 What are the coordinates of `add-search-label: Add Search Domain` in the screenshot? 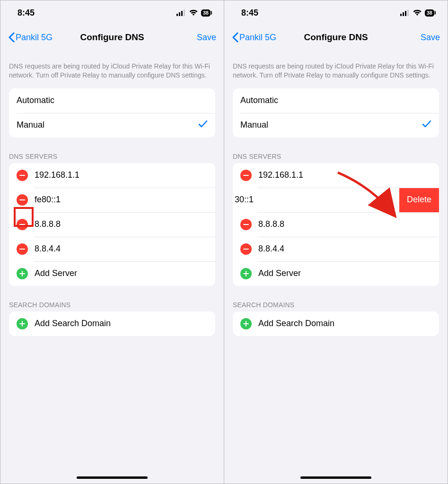 It's located at (121, 323).